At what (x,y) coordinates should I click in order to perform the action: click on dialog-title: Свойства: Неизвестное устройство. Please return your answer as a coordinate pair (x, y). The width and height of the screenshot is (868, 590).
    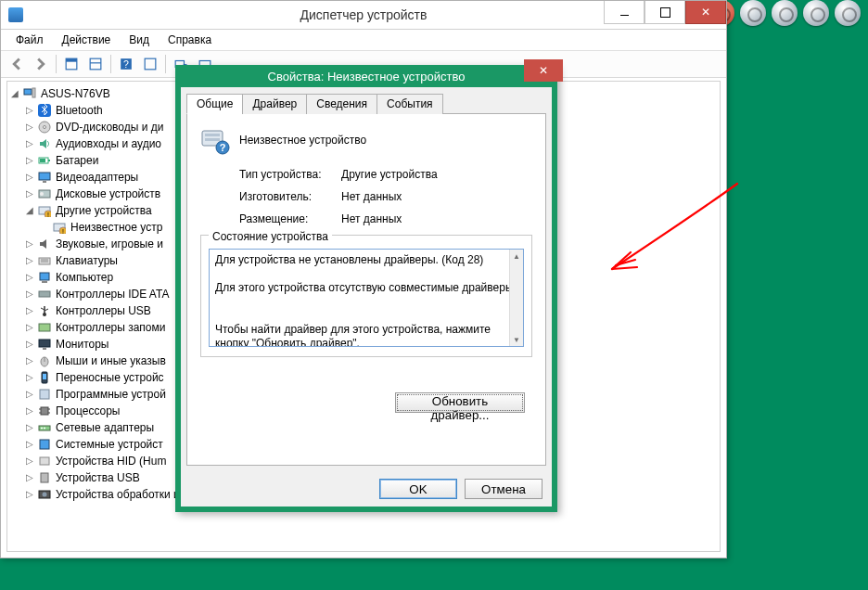
    Looking at the image, I should click on (366, 76).